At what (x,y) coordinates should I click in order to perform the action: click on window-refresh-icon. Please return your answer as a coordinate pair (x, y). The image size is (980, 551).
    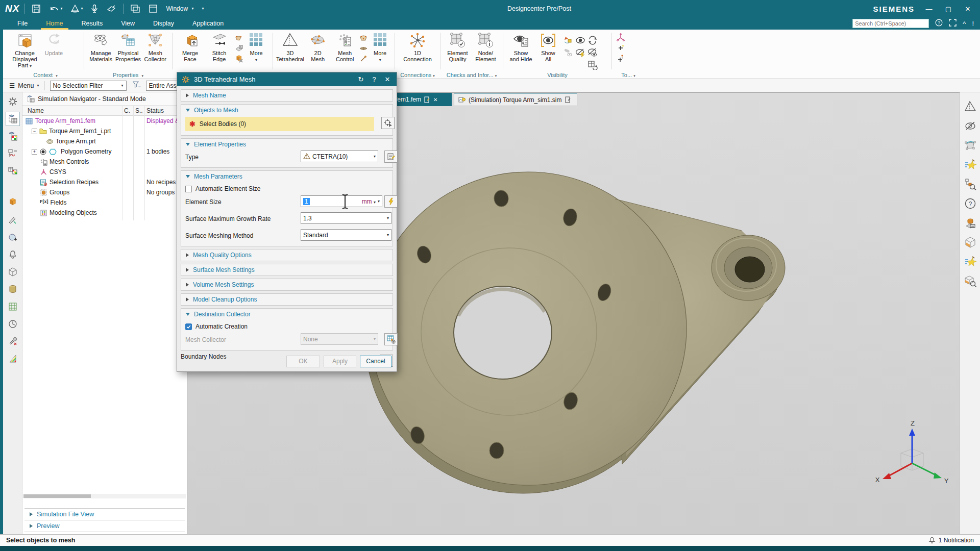
    Looking at the image, I should click on (593, 65).